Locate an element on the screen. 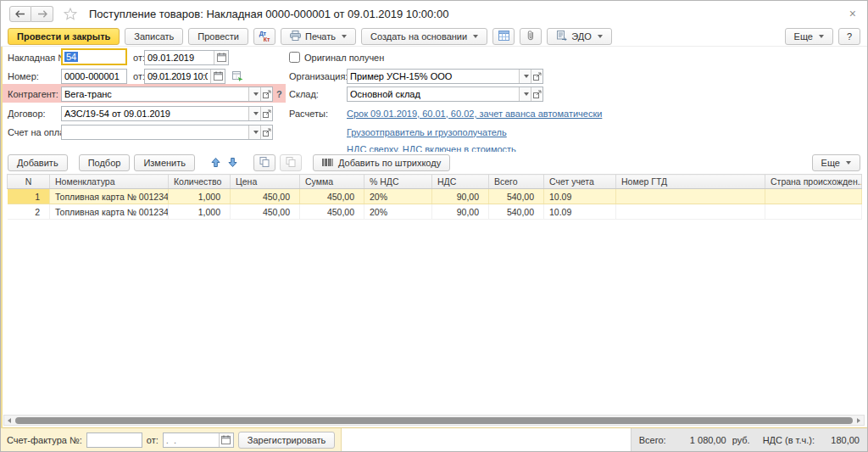 This screenshot has width=868, height=452. invoice-facture-from-label: от: is located at coordinates (153, 440).